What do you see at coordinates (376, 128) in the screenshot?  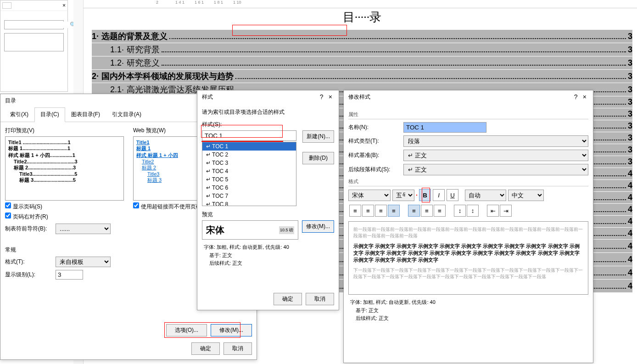 I see `name-label: 名称(N):` at bounding box center [376, 128].